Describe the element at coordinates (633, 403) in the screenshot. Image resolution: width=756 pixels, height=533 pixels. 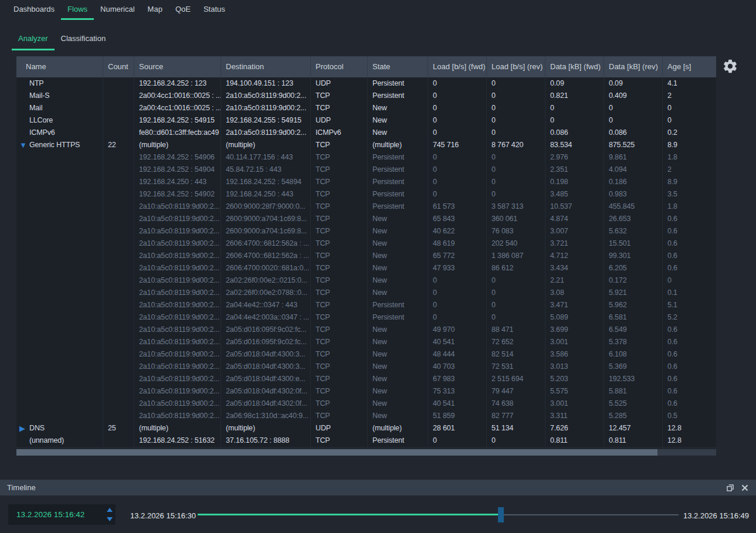
I see `cell-data-rev: 5.525` at that location.